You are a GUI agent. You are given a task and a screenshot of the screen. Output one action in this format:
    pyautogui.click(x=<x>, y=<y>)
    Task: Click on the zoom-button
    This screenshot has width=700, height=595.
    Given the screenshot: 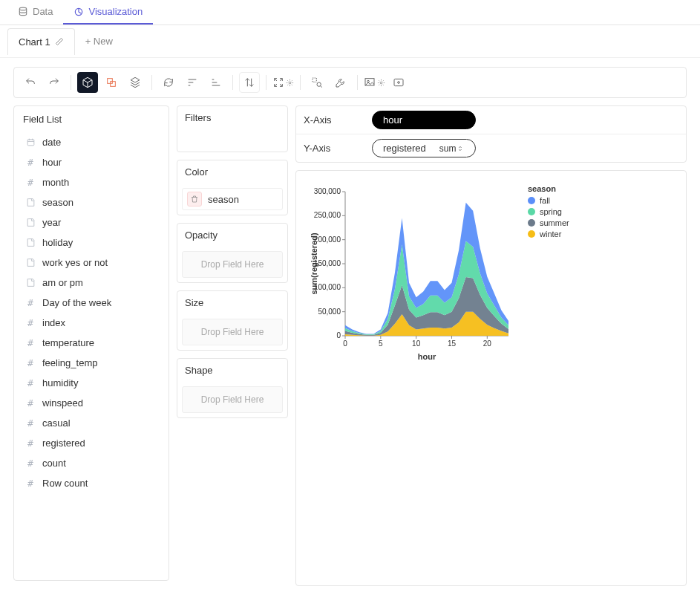 What is the action you would take?
    pyautogui.click(x=317, y=82)
    